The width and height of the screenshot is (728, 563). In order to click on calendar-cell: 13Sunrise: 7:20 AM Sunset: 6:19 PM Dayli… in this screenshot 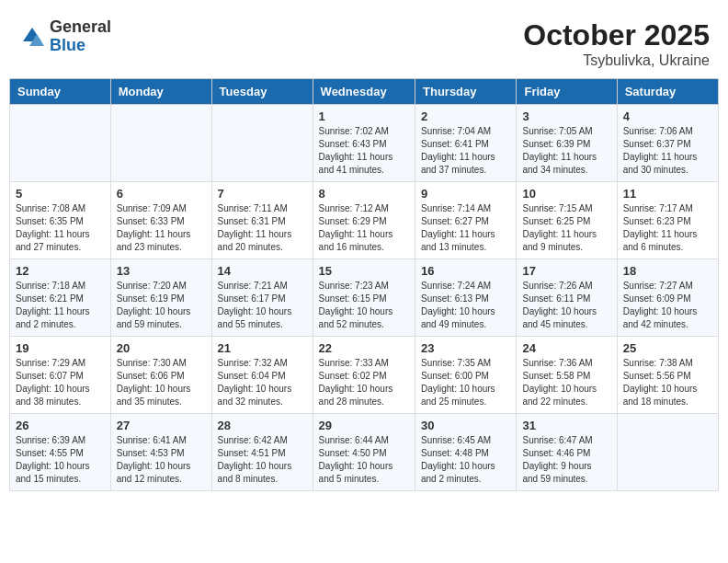, I will do `click(161, 298)`.